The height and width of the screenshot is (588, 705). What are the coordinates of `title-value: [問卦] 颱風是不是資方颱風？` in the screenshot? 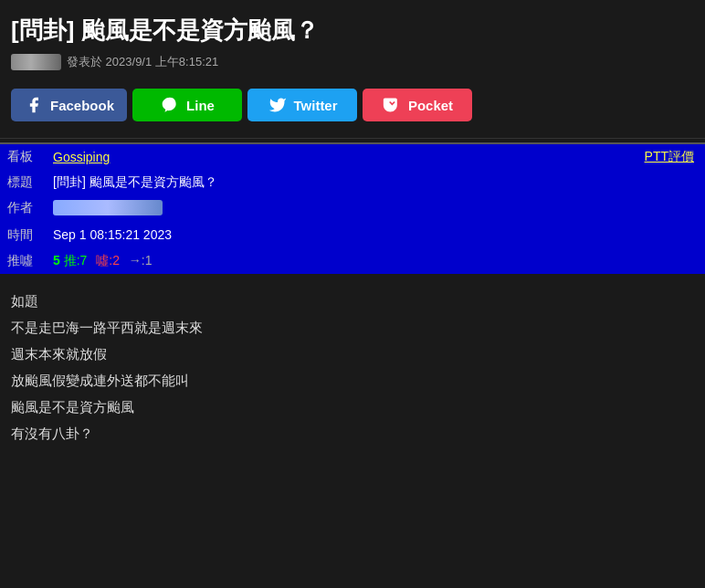 It's located at (375, 183).